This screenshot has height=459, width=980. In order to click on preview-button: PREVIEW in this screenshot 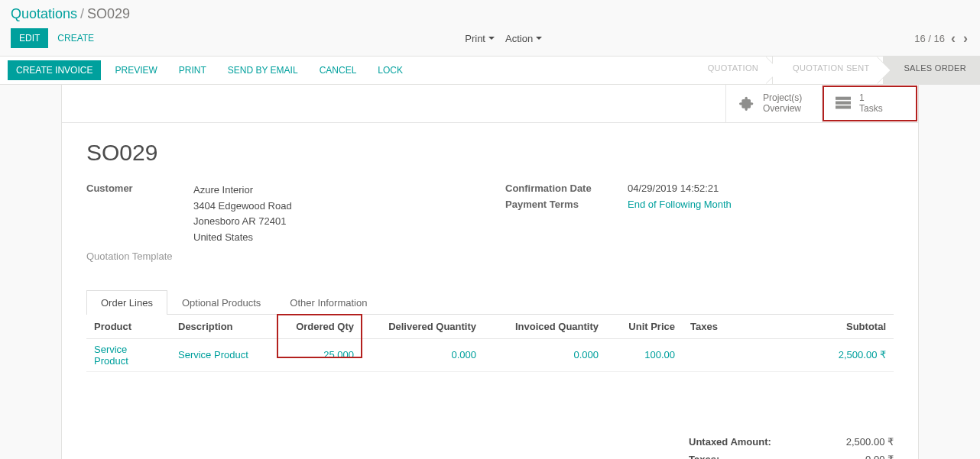, I will do `click(136, 70)`.